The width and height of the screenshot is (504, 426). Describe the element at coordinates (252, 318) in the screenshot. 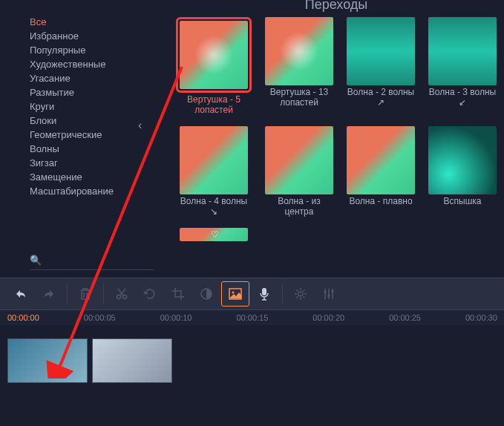

I see `ruler-tick: 00:00:15` at that location.